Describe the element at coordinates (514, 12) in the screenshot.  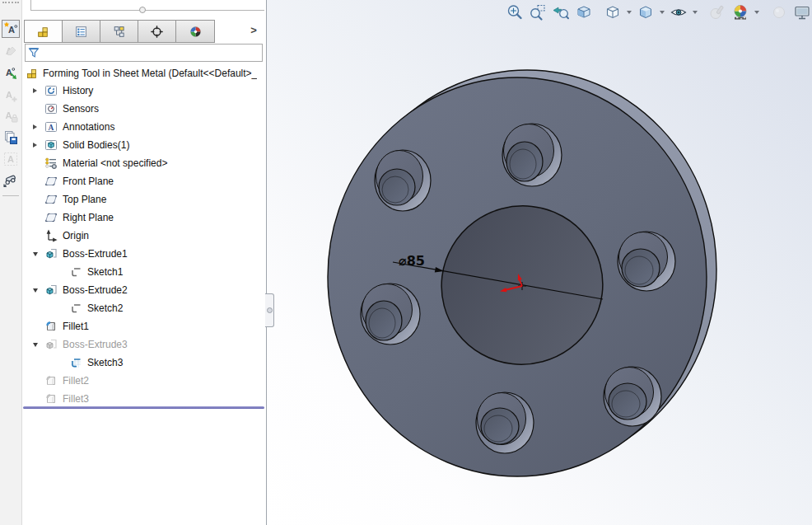
I see `zoom-to-fit-button` at that location.